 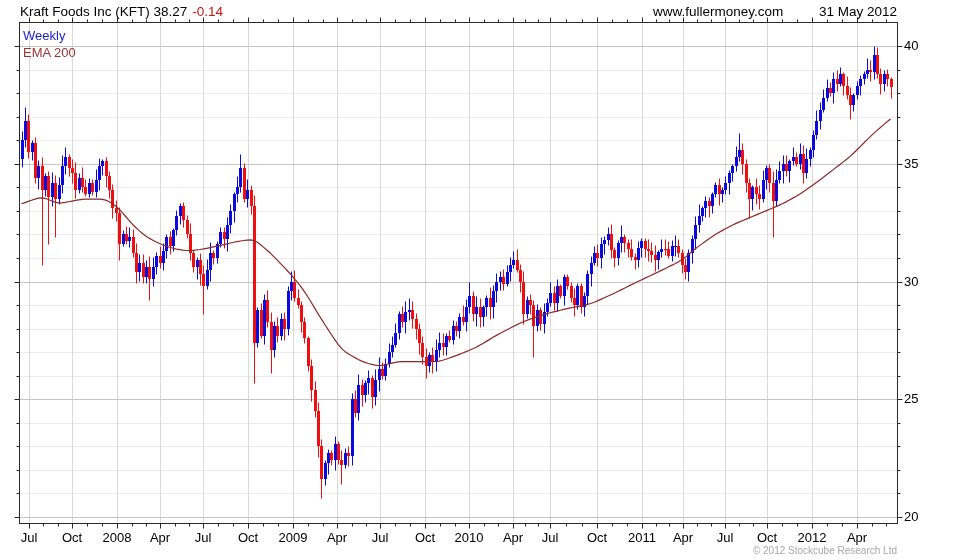 I want to click on price-change: -0.14, so click(x=208, y=12).